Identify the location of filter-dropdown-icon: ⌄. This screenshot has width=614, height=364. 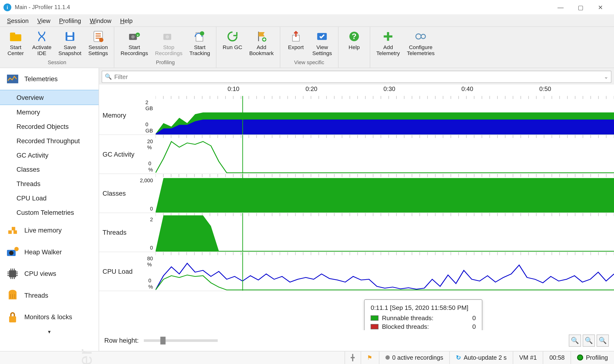
(605, 77).